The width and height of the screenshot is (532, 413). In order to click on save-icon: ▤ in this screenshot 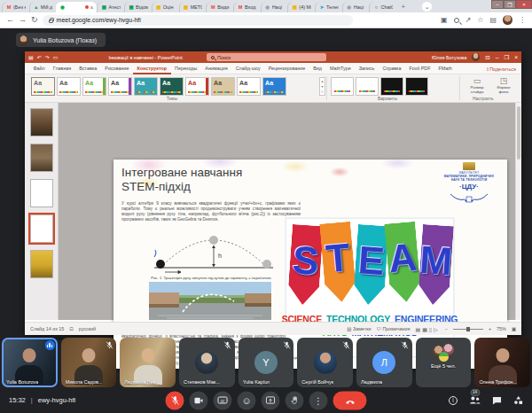, I will do `click(31, 57)`.